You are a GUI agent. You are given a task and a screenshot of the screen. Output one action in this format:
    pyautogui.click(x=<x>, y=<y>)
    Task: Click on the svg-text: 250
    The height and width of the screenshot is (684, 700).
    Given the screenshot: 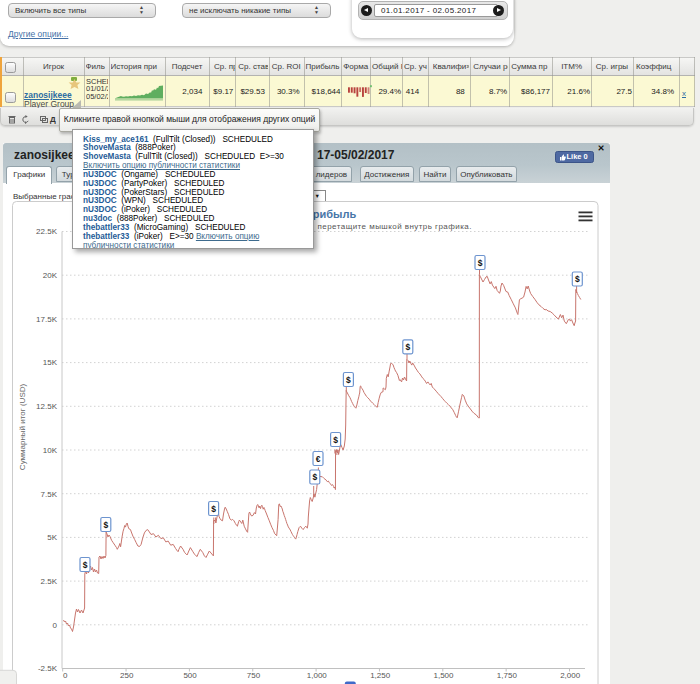 What is the action you would take?
    pyautogui.click(x=127, y=676)
    